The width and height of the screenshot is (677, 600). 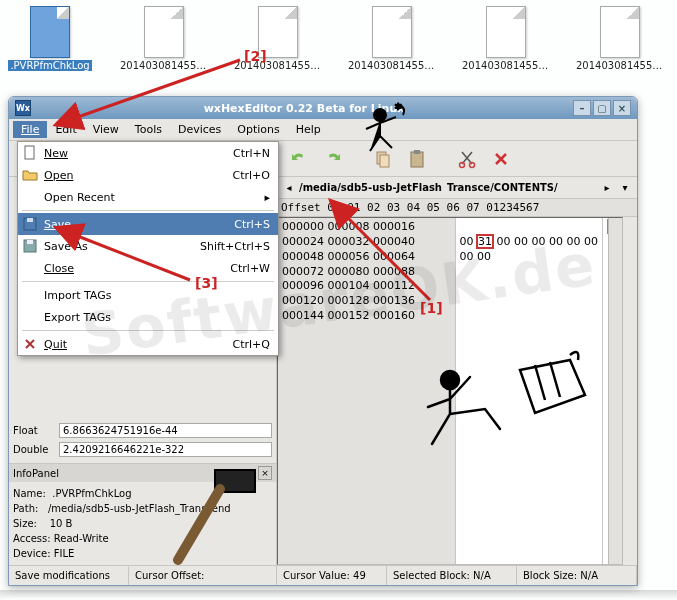 I want to click on new-doc-icon, so click(x=30, y=153).